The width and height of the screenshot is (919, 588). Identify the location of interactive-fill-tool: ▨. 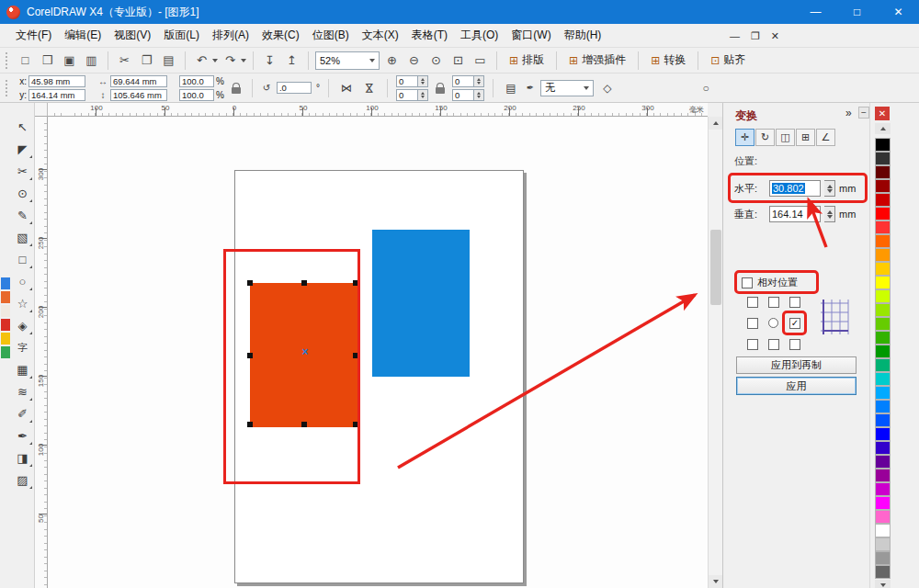
(23, 480).